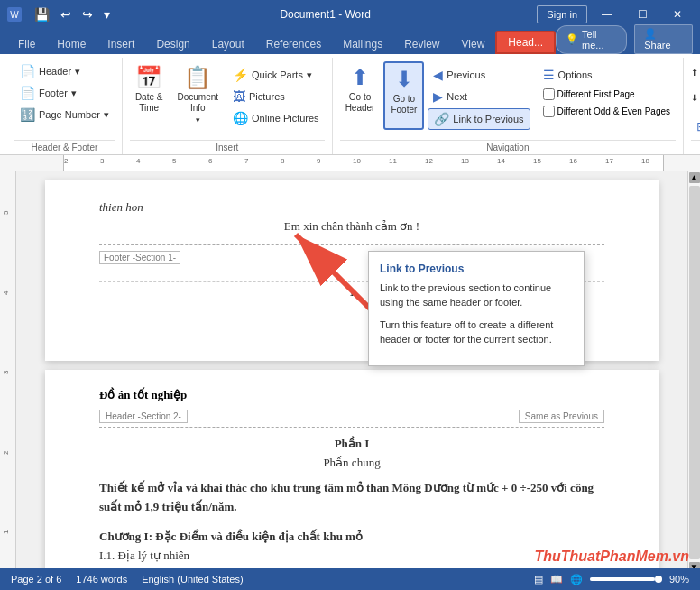 This screenshot has height=590, width=700. What do you see at coordinates (476, 314) in the screenshot?
I see `tooltip-text: Link to the previous section to continue…` at bounding box center [476, 314].